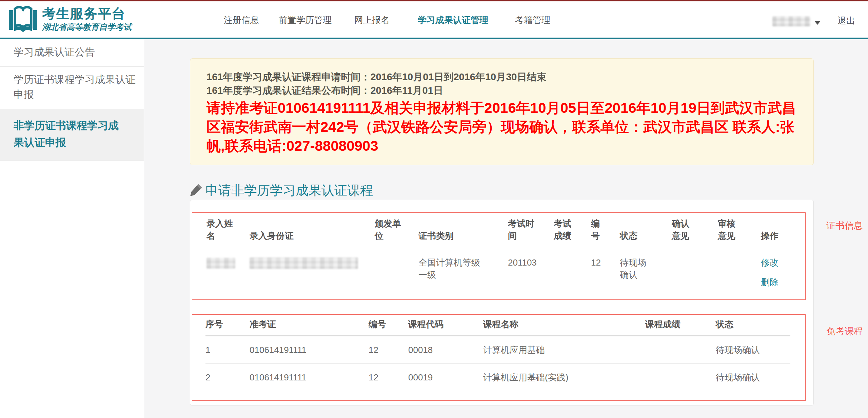 Image resolution: width=868 pixels, height=418 pixels. Describe the element at coordinates (502, 90) in the screenshot. I see `notice-line-2: 161年度学习成果认证结果公布时间：2016年11月01日` at that location.